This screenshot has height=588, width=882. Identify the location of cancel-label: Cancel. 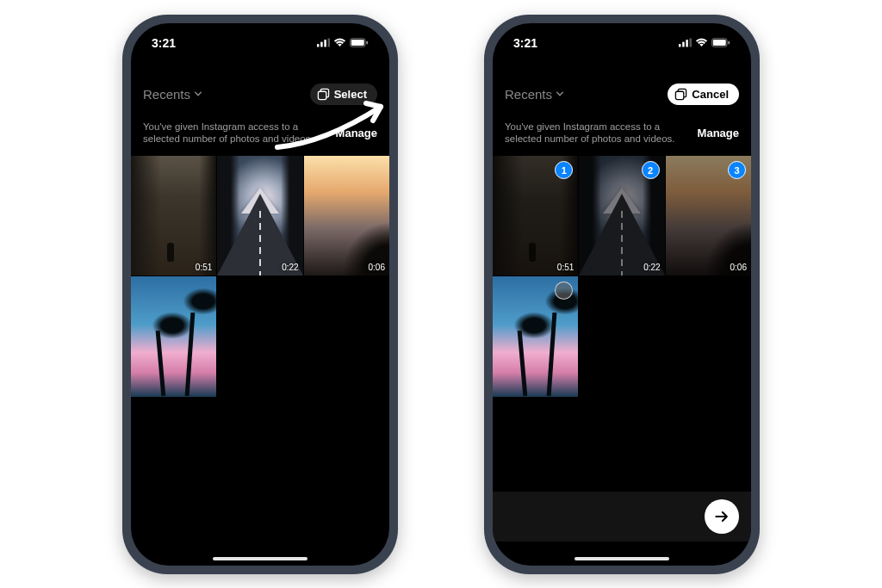
(710, 95).